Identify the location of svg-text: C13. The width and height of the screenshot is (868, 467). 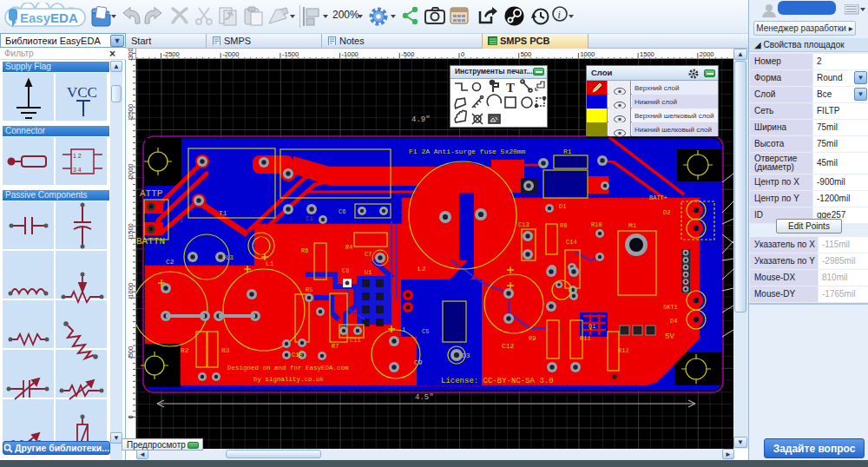
(524, 225).